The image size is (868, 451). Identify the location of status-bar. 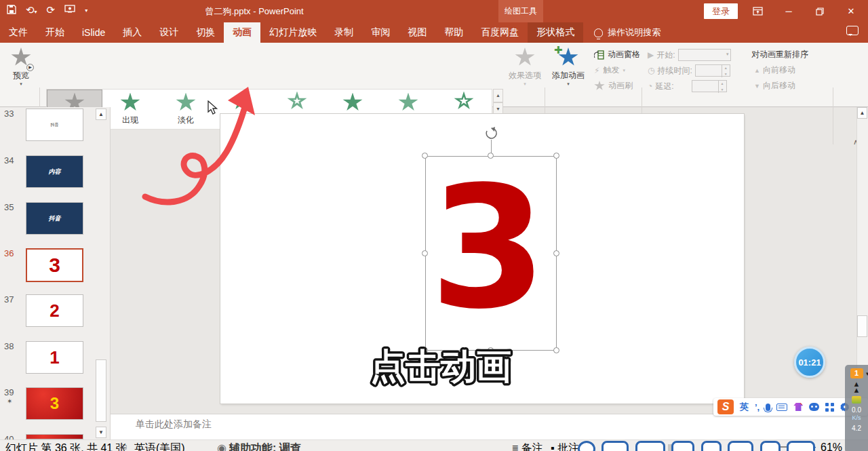
(434, 445).